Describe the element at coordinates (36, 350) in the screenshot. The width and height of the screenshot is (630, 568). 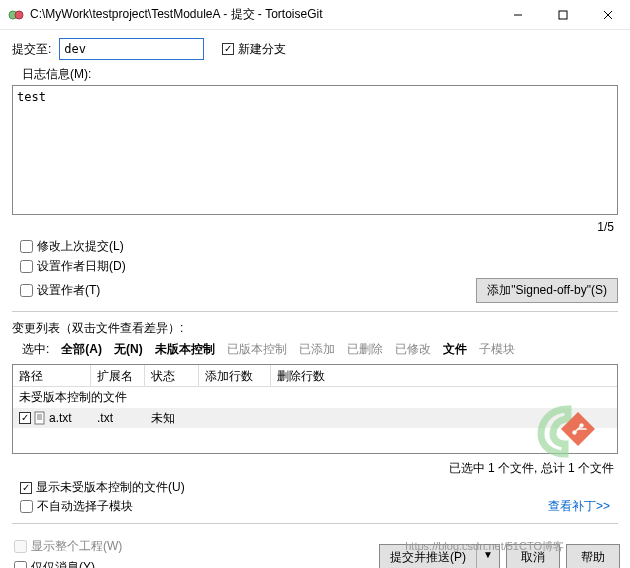
I see `select-label: 选中:` at that location.